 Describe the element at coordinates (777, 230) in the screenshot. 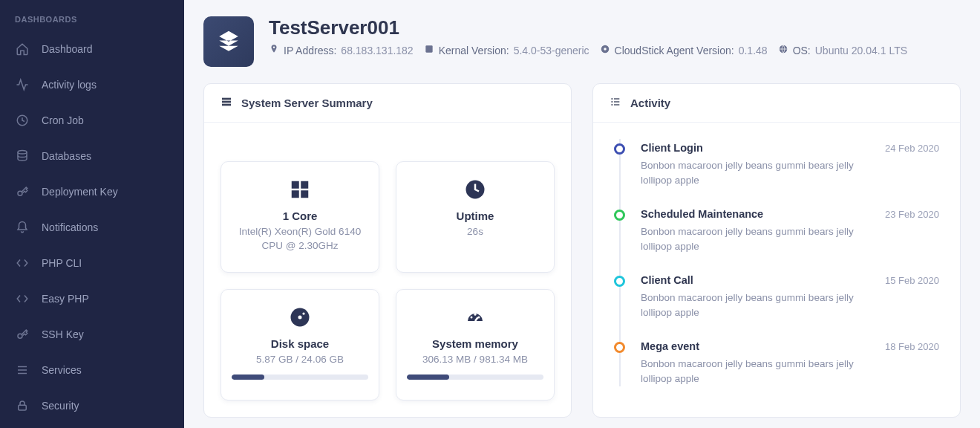

I see `timeline-item: Scheduled Maintenance 23 Feb 2020 Bonbon…` at that location.